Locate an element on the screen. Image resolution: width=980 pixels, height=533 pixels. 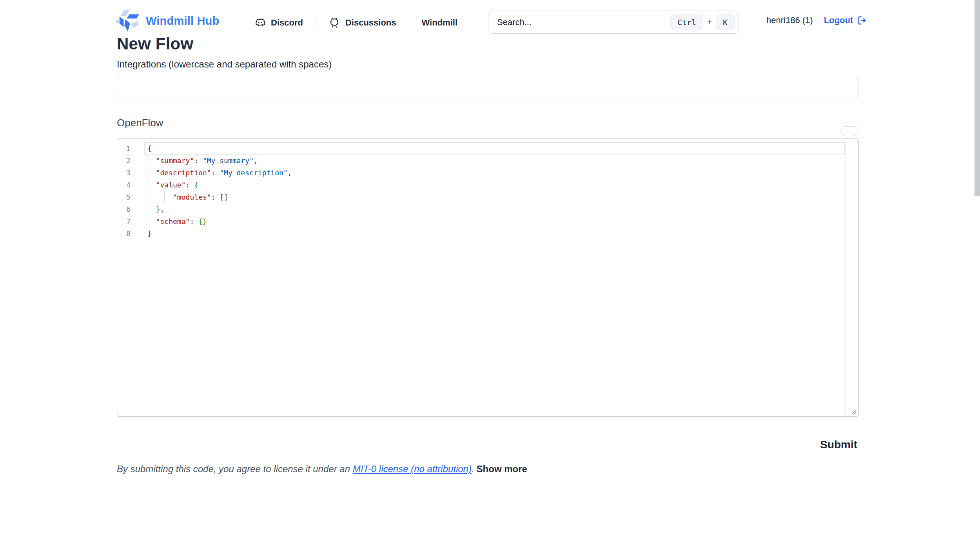
logout-button: Logout is located at coordinates (846, 20).